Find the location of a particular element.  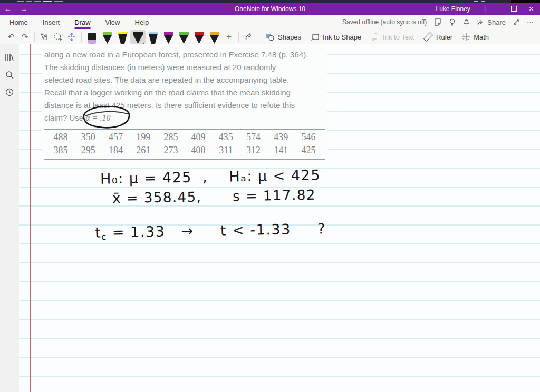

feed-icon is located at coordinates (438, 22).